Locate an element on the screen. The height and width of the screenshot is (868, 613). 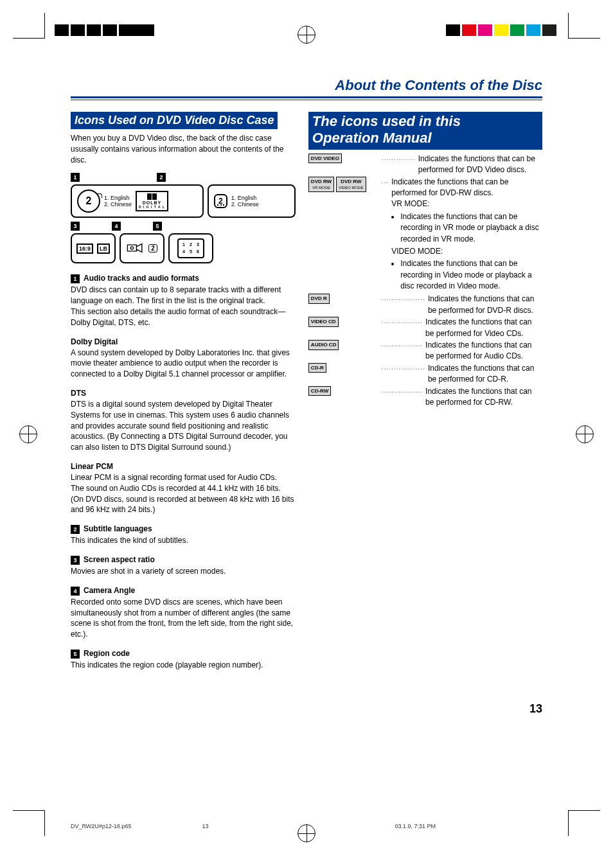
footer-filename: DV_RW2U#p12-18.p65 is located at coordinates (101, 826).